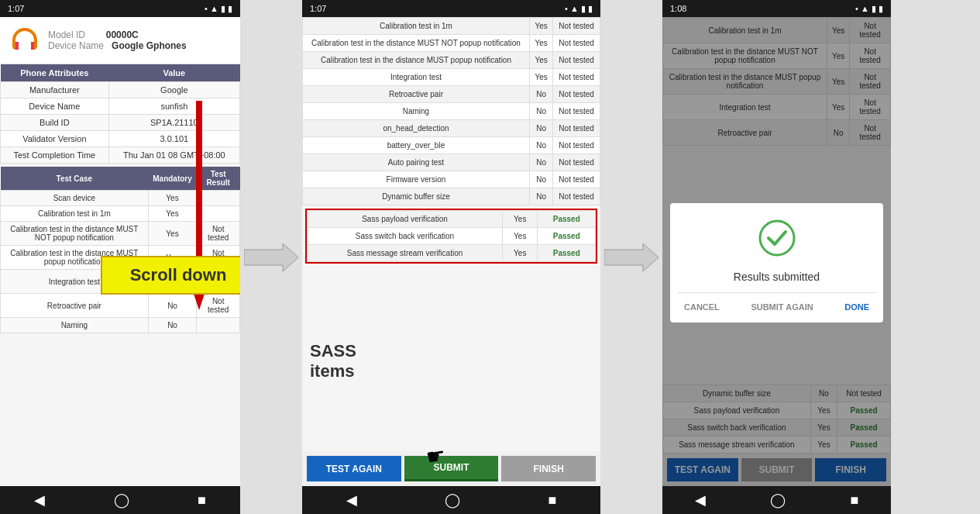  I want to click on phone1-time: 1:07, so click(15, 9).